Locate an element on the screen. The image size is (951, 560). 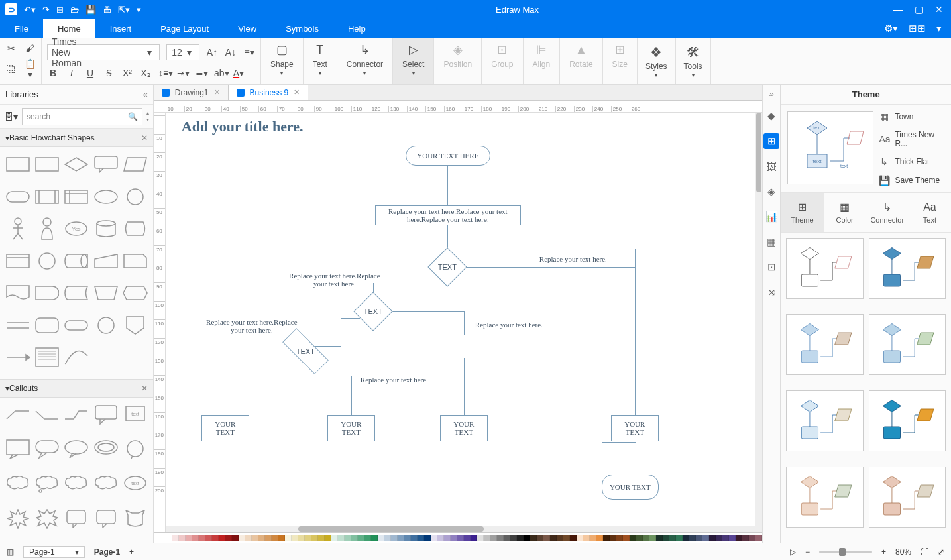
paste-icon: 📋▾ is located at coordinates (30, 69).